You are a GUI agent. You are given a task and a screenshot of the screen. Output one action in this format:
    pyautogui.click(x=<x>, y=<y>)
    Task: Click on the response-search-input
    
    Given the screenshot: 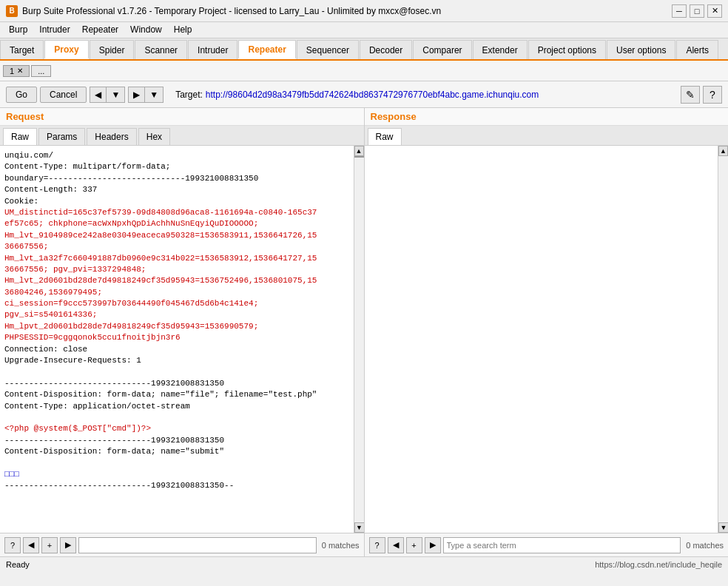 What is the action you would take?
    pyautogui.click(x=562, y=545)
    